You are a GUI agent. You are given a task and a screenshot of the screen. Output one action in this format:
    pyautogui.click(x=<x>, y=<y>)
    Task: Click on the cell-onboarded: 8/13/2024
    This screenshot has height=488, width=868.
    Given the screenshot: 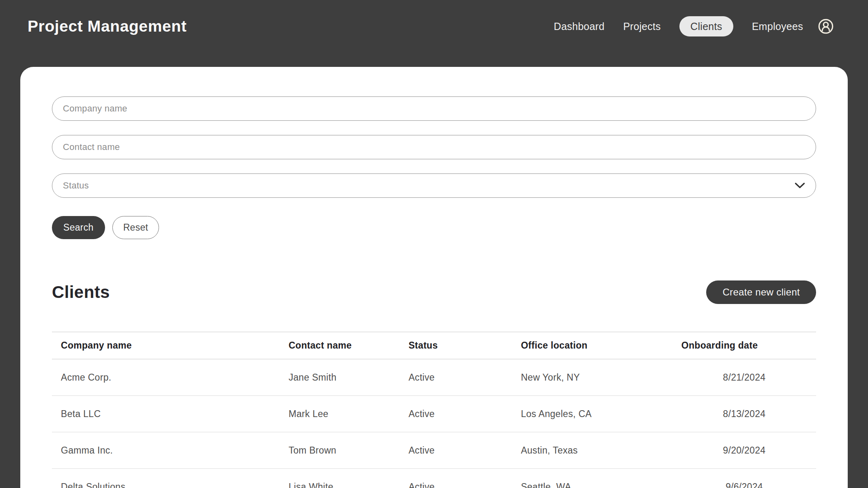 What is the action you would take?
    pyautogui.click(x=744, y=414)
    